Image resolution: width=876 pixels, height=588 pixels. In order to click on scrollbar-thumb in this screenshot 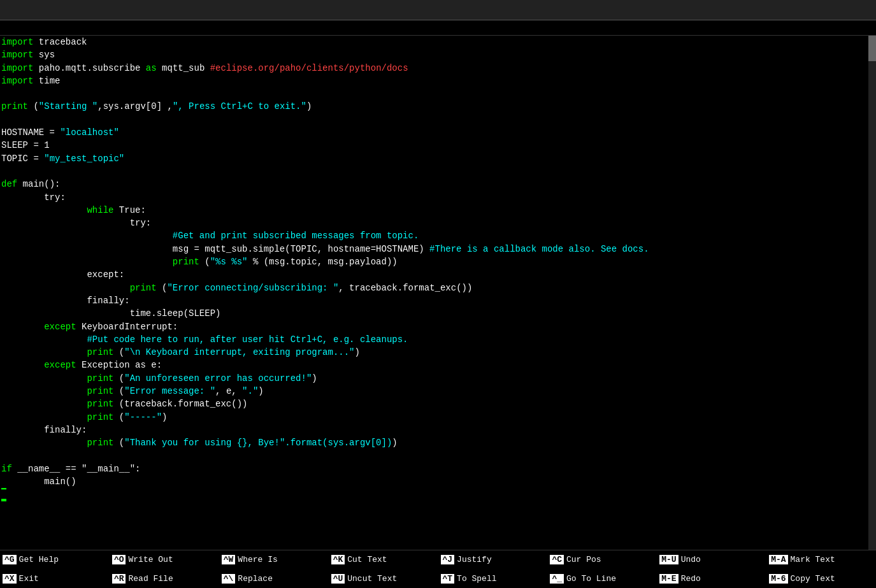, I will do `click(872, 48)`.